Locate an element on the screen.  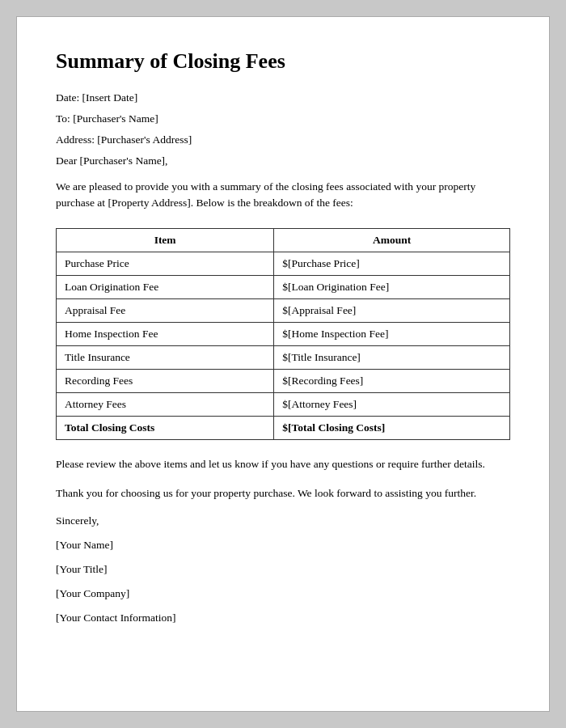
table-row: Title Insurance$[Title Insurance] is located at coordinates (283, 358).